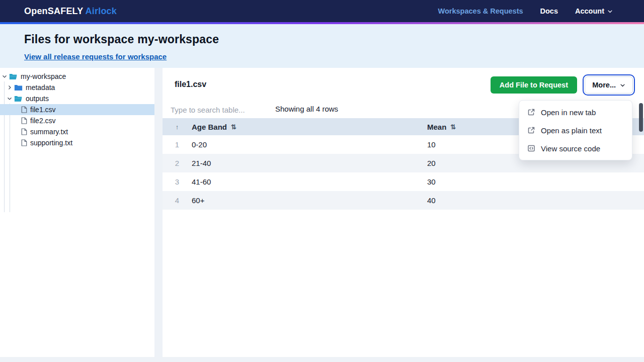 The height and width of the screenshot is (362, 644). What do you see at coordinates (77, 99) in the screenshot?
I see `tree-item-outputs: outputs` at bounding box center [77, 99].